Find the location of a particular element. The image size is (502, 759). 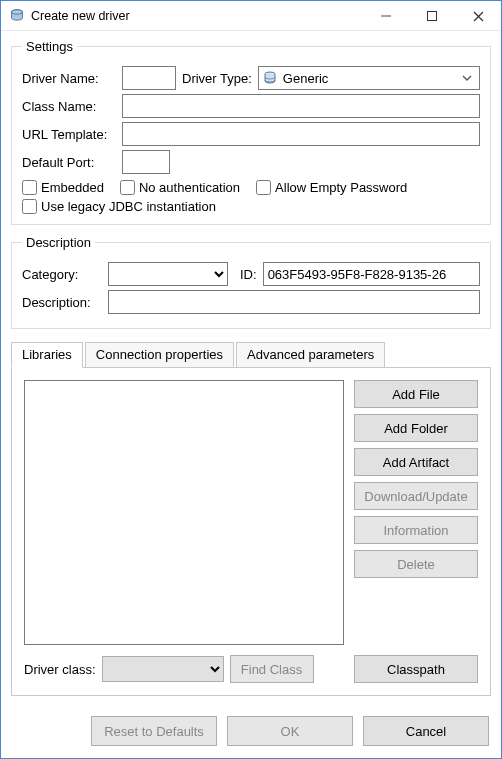

row-description: Description: is located at coordinates (251, 302).